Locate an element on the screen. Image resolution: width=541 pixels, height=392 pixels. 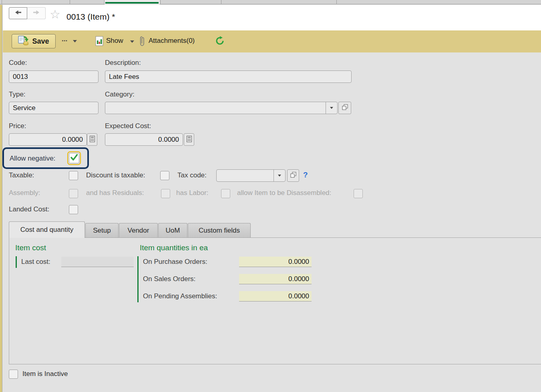
category-label: Category: is located at coordinates (120, 94).